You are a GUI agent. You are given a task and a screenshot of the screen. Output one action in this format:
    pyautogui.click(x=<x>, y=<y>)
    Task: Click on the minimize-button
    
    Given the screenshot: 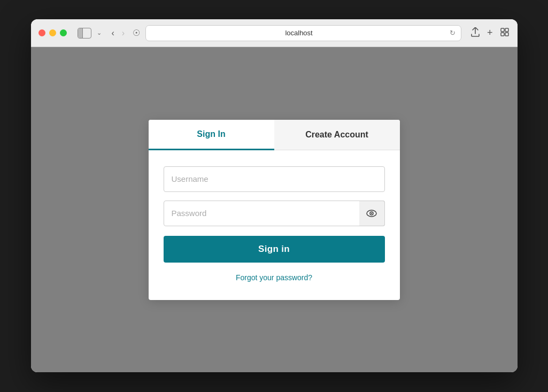 What is the action you would take?
    pyautogui.click(x=52, y=33)
    